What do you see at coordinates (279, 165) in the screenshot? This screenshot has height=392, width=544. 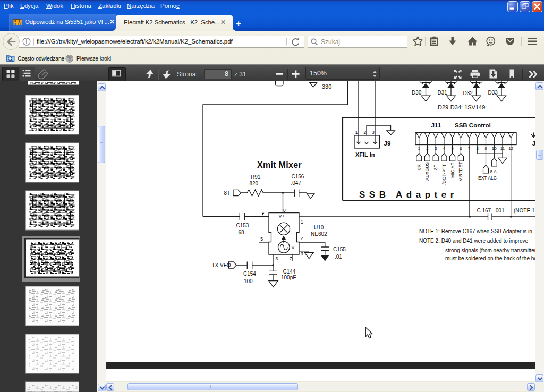 I see `svg-text: Xmit Mixer` at bounding box center [279, 165].